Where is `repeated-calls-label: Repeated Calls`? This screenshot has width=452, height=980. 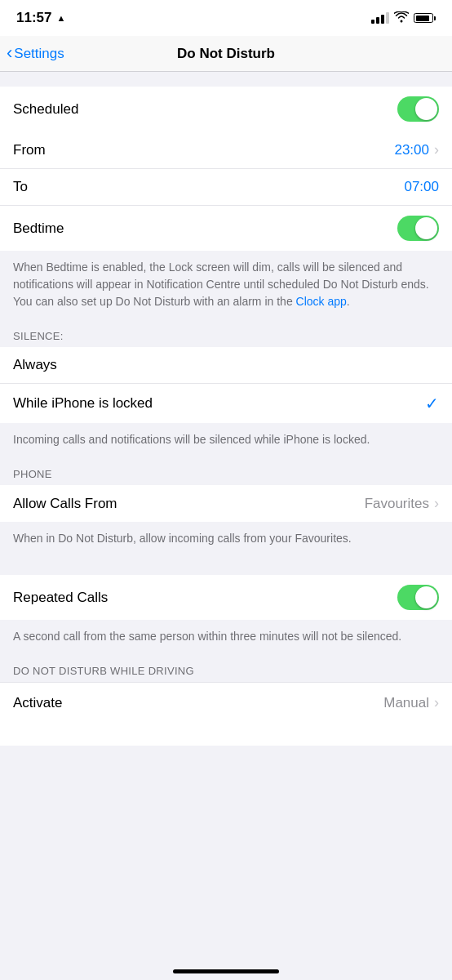
repeated-calls-label: Repeated Calls is located at coordinates (60, 598).